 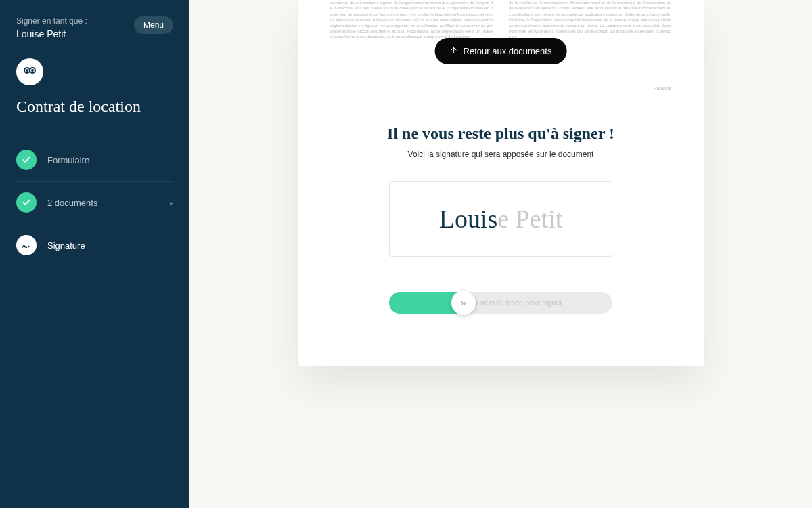 What do you see at coordinates (95, 203) in the screenshot?
I see `steps-nav: Formulaire 2 documents ▸ Signature` at bounding box center [95, 203].